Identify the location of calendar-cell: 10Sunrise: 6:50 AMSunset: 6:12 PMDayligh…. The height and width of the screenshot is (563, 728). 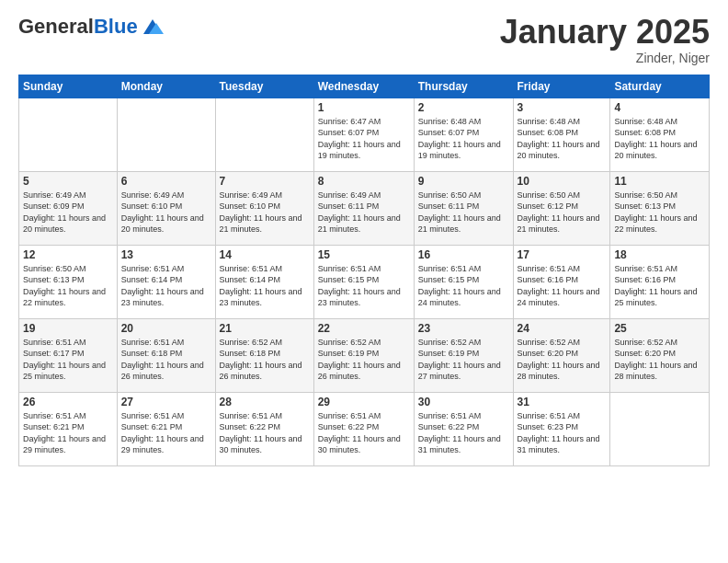
(562, 208).